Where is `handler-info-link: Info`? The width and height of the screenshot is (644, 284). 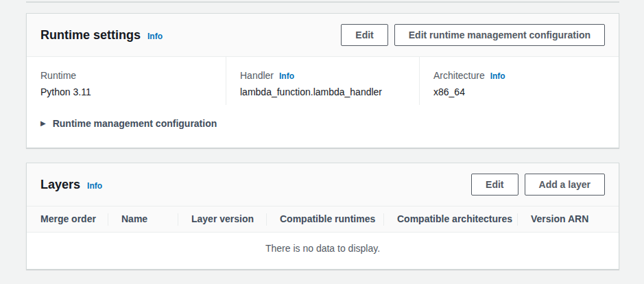 handler-info-link: Info is located at coordinates (287, 76).